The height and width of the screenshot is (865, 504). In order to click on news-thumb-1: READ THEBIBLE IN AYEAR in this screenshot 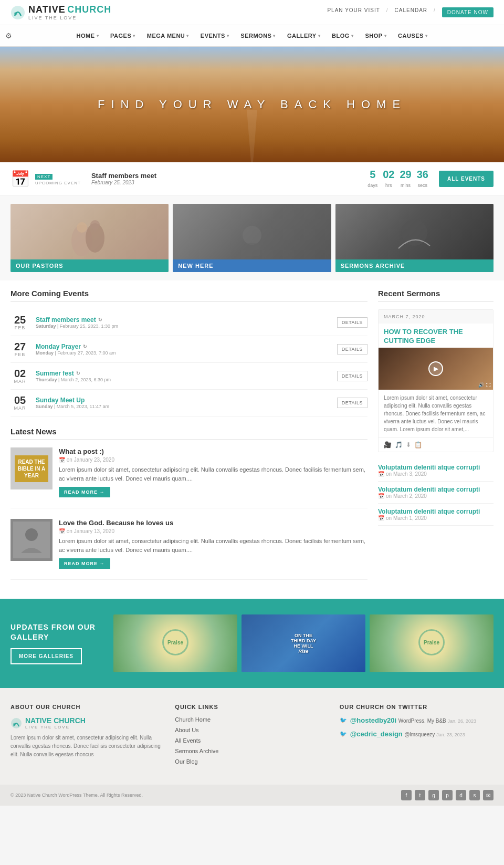, I will do `click(32, 468)`.